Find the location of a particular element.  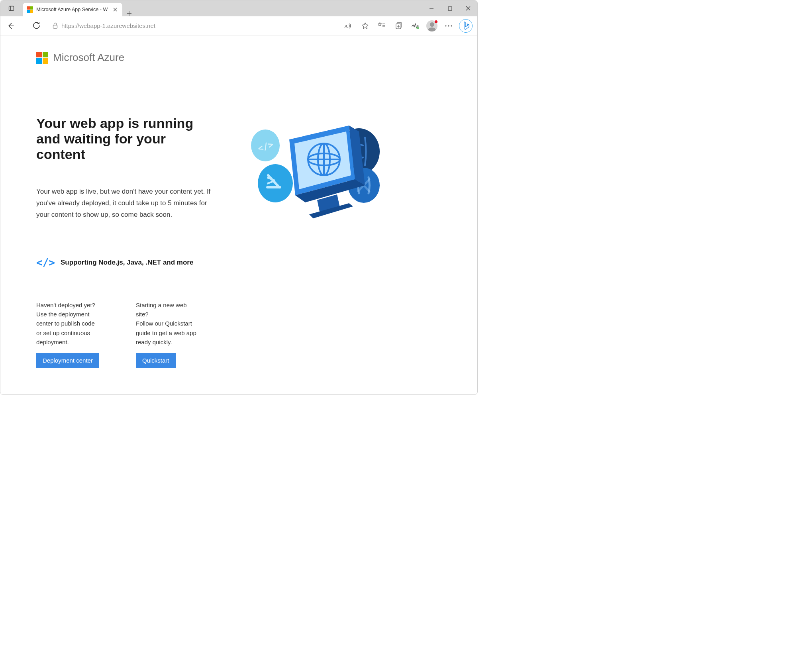

more-button is located at coordinates (449, 26).